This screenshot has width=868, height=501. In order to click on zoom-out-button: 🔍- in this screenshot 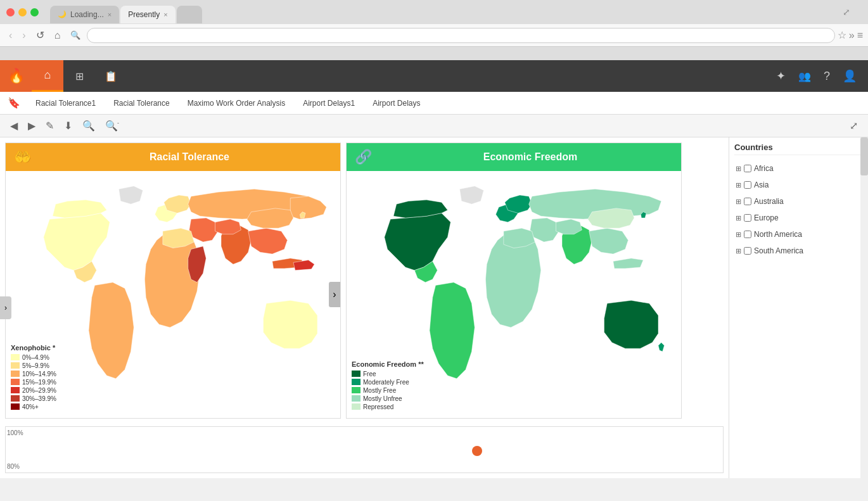, I will do `click(112, 125)`.